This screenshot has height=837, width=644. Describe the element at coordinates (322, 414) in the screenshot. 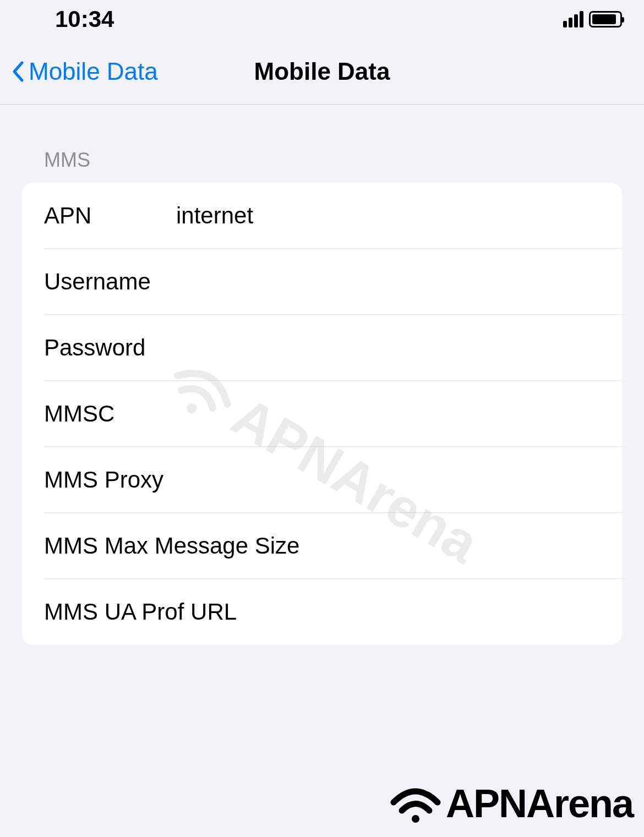

I see `mmsc-row: MMSC` at that location.